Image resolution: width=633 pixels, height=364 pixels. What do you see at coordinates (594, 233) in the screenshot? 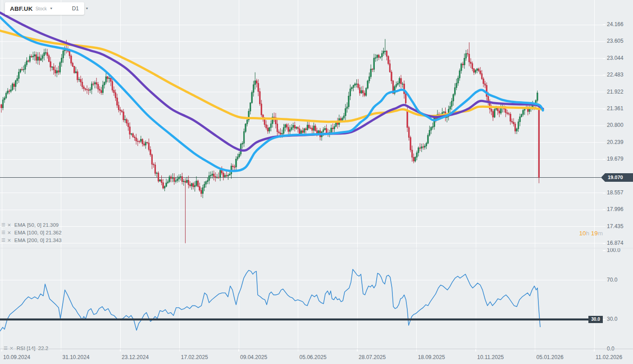
I see `countdown-minutes: 19` at bounding box center [594, 233].